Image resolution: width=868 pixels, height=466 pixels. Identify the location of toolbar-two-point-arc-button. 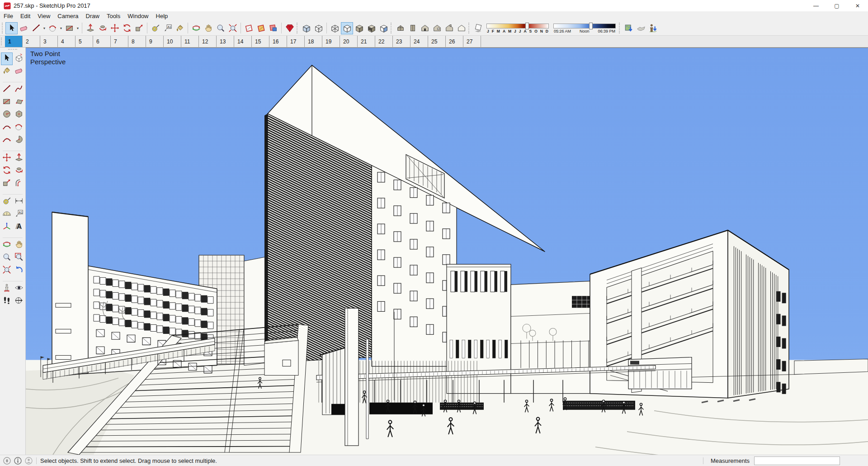
(7, 128).